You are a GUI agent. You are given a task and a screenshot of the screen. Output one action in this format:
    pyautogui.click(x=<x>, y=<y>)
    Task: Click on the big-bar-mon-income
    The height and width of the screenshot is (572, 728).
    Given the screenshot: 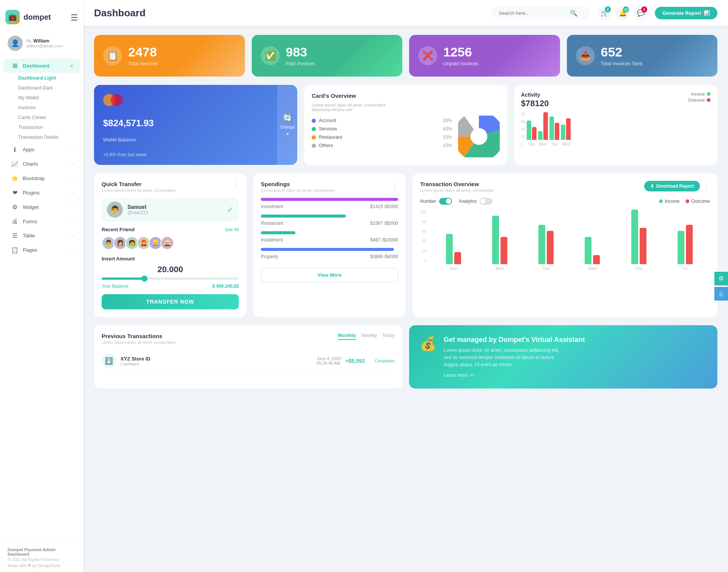 What is the action you would take?
    pyautogui.click(x=496, y=240)
    